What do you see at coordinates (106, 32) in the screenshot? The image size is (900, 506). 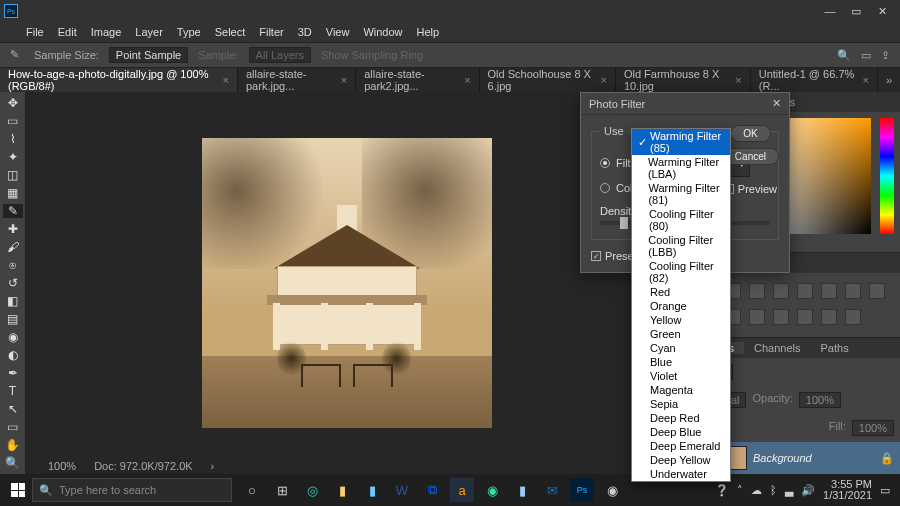 I see `menu-image: Image` at bounding box center [106, 32].